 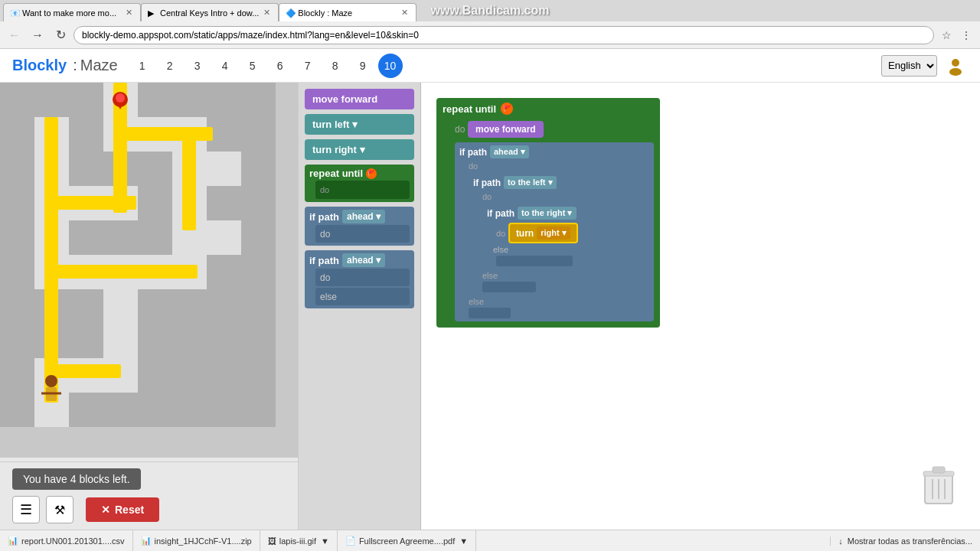 I want to click on ws-to-left-dropdown: to the left ▾, so click(x=530, y=182).